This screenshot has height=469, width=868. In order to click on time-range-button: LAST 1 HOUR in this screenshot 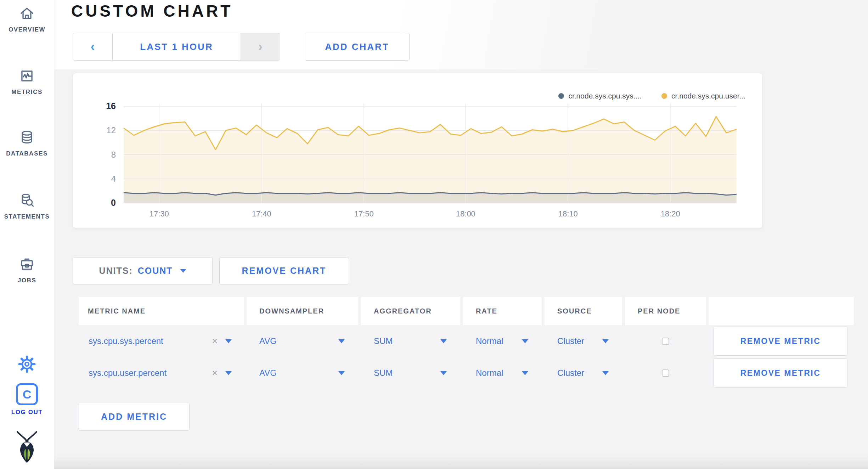, I will do `click(176, 47)`.